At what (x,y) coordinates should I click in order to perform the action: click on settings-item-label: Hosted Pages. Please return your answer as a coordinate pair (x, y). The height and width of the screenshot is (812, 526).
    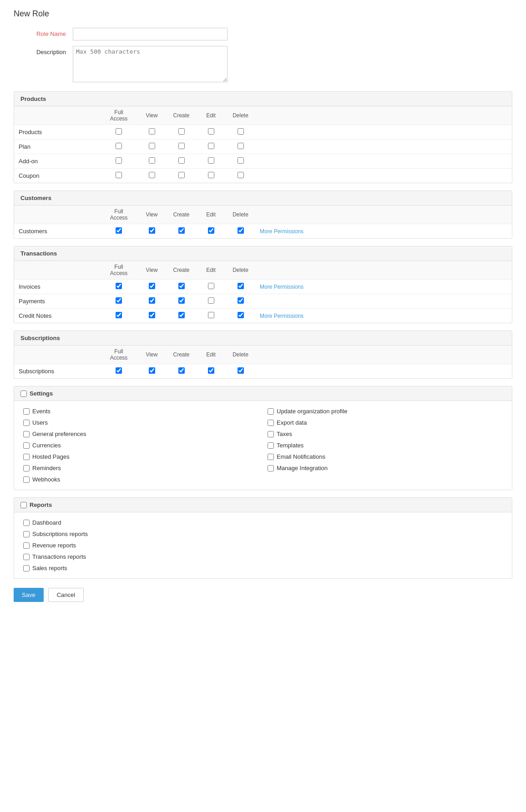
    Looking at the image, I should click on (51, 456).